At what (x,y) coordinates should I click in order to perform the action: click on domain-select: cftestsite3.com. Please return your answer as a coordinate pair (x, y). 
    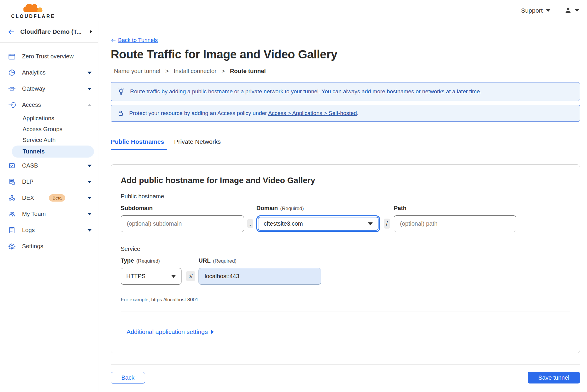
    Looking at the image, I should click on (318, 224).